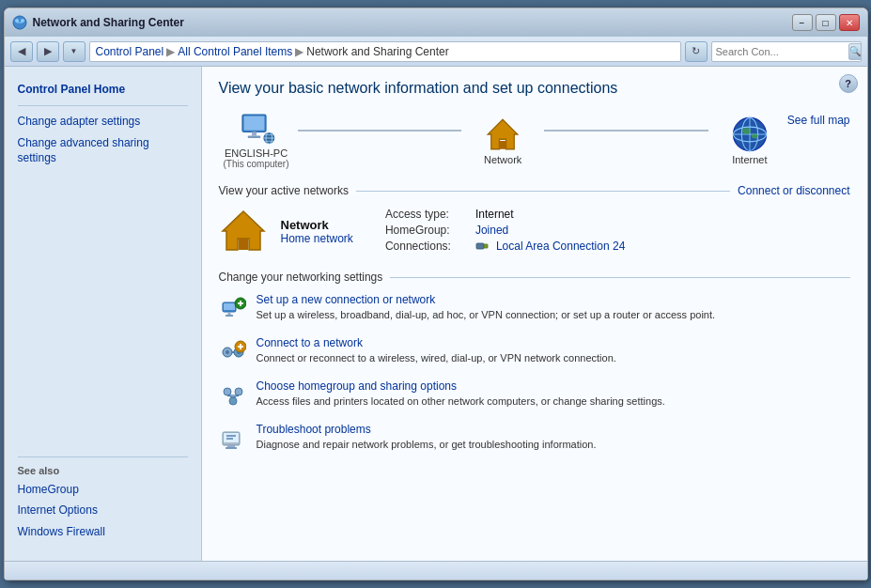 The width and height of the screenshot is (871, 588). I want to click on homegroup-row: HomeGroup: Joined, so click(505, 230).